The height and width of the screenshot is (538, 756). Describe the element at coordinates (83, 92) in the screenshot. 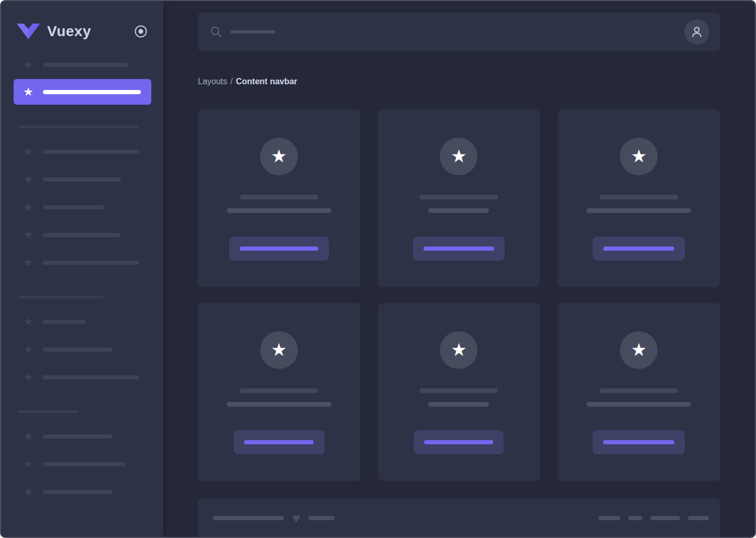

I see `sidebar-item-active: ★` at that location.